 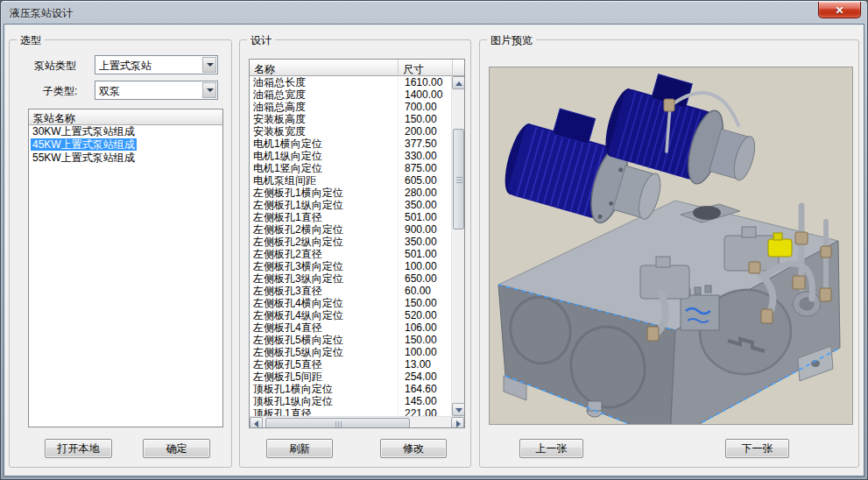 What do you see at coordinates (351, 119) in the screenshot?
I see `table-row: 安装板高度 150.00` at bounding box center [351, 119].